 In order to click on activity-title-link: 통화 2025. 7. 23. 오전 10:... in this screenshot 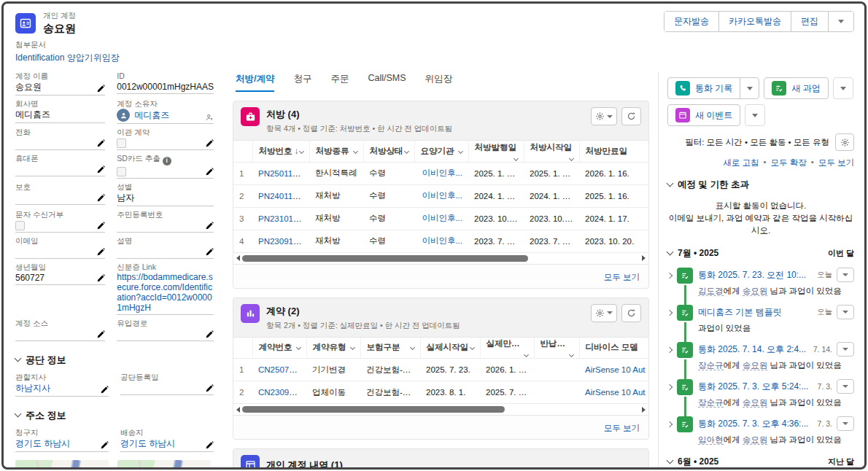, I will do `click(756, 276)`.